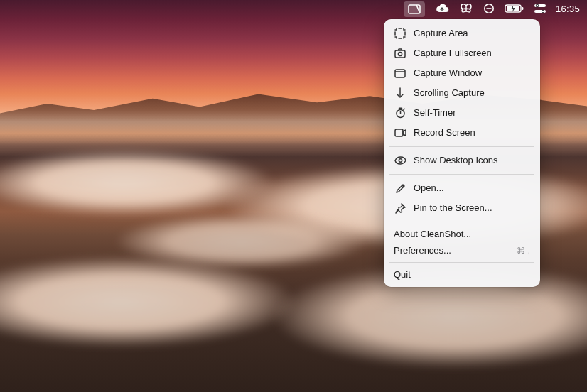 The image size is (587, 392). Describe the element at coordinates (441, 33) in the screenshot. I see `menu-item-label: Capture Area` at that location.